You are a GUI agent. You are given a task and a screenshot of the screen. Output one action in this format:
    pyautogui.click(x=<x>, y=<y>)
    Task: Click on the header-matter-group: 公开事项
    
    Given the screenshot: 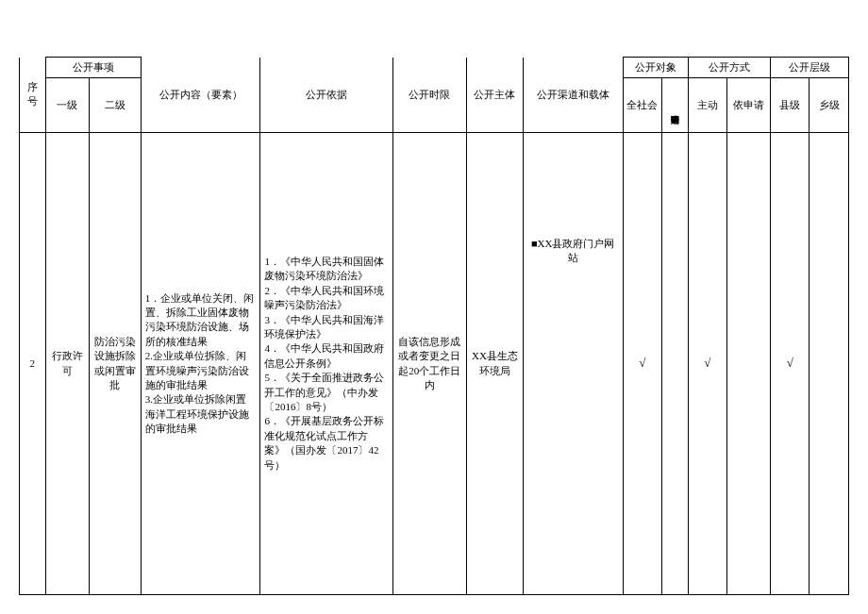 What is the action you would take?
    pyautogui.click(x=92, y=68)
    